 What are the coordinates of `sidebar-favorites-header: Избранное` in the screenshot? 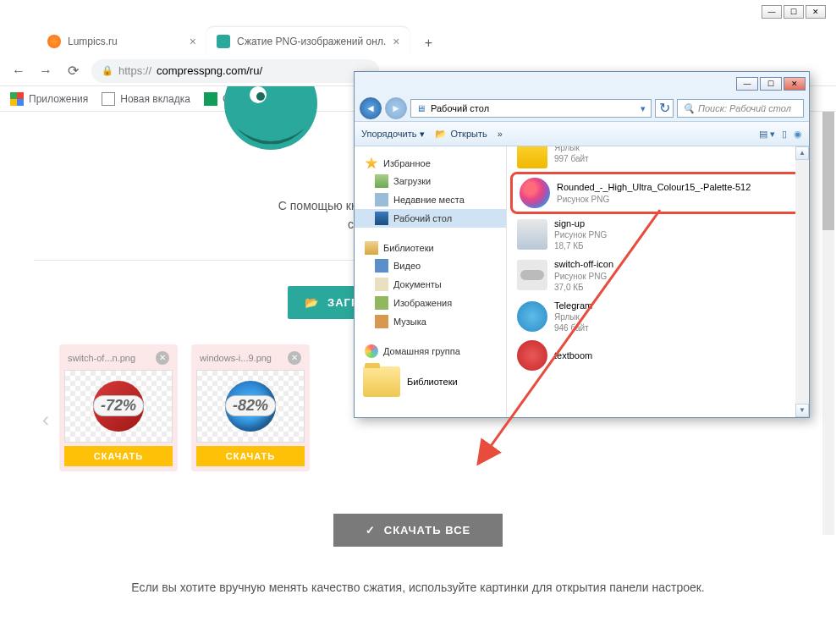 It's located at (430, 162).